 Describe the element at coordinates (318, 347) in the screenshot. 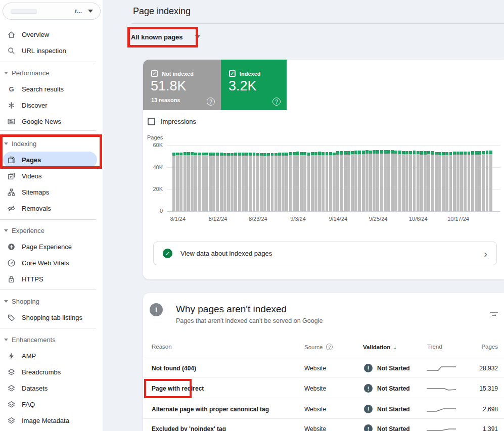

I see `column-header-source: Source ?` at that location.